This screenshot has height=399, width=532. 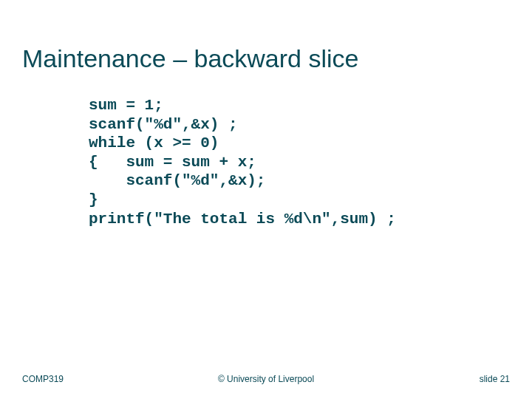 What do you see at coordinates (191, 59) in the screenshot?
I see `slide-title: Maintenance – backward slice` at bounding box center [191, 59].